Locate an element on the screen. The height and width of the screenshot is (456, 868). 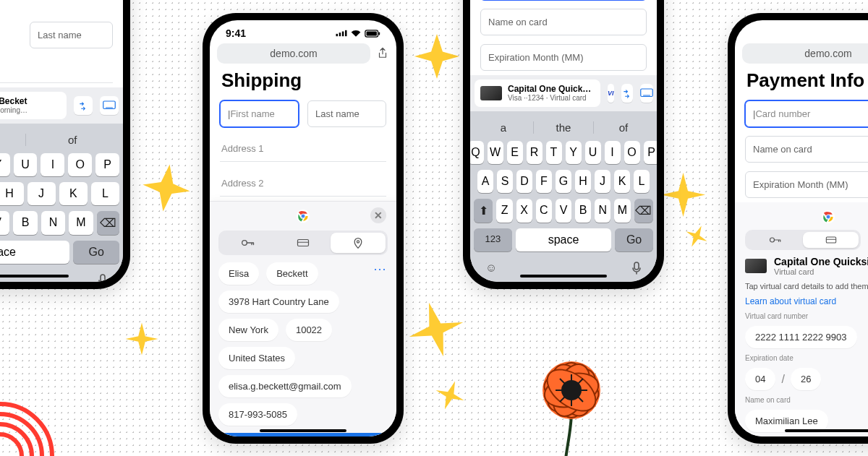
close-button: ✕ is located at coordinates (378, 215).